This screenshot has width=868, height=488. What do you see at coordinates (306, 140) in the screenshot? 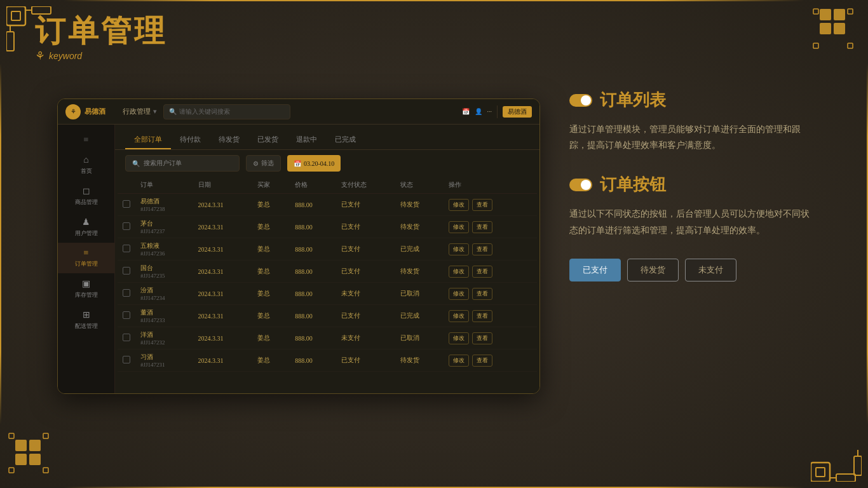
I see `tab-refunding: 退款中` at bounding box center [306, 140].